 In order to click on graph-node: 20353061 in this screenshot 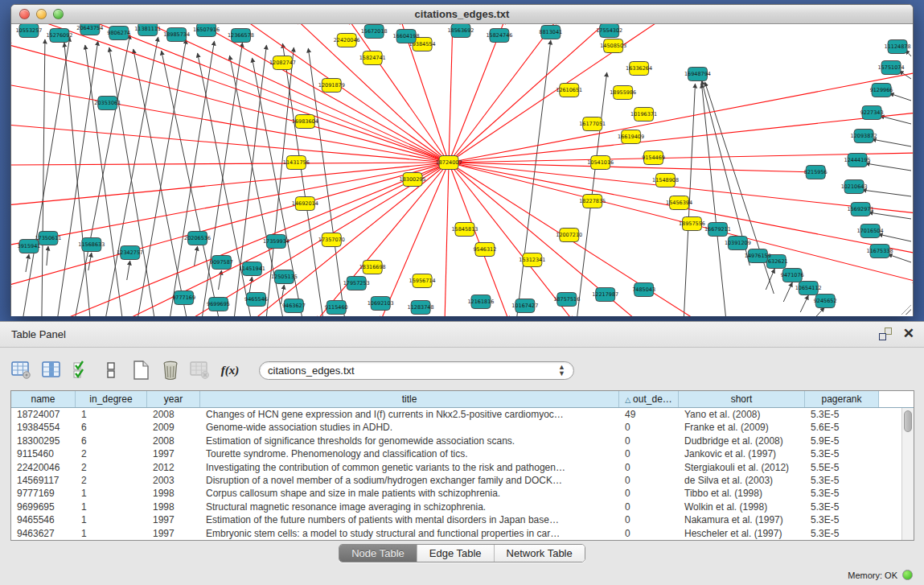, I will do `click(108, 103)`.